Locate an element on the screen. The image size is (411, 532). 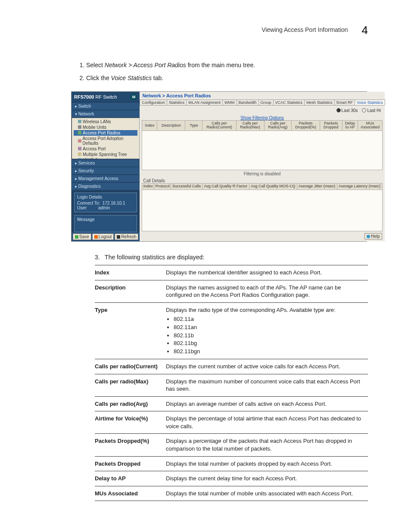
row-pd-v: Displays the total number of packets dro… is located at coordinates (267, 464).